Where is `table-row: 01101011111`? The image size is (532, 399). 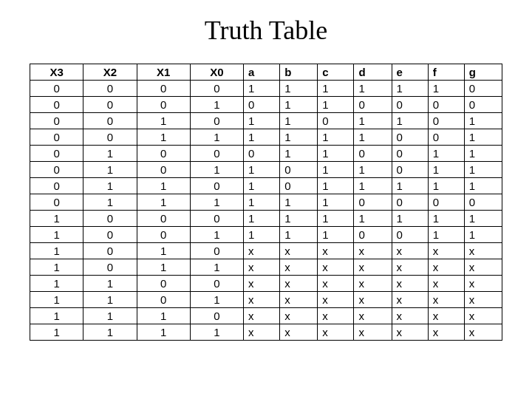 table-row: 01101011111 is located at coordinates (266, 186).